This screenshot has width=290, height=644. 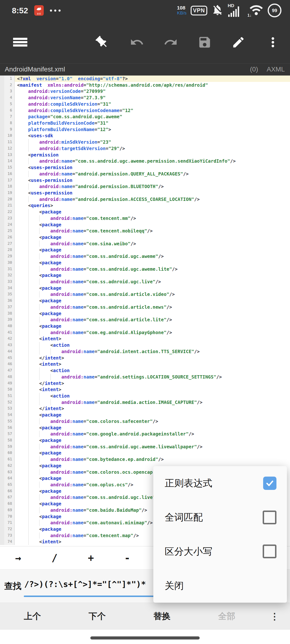 What do you see at coordinates (18, 558) in the screenshot?
I see `symbol-arrow-button: →` at bounding box center [18, 558].